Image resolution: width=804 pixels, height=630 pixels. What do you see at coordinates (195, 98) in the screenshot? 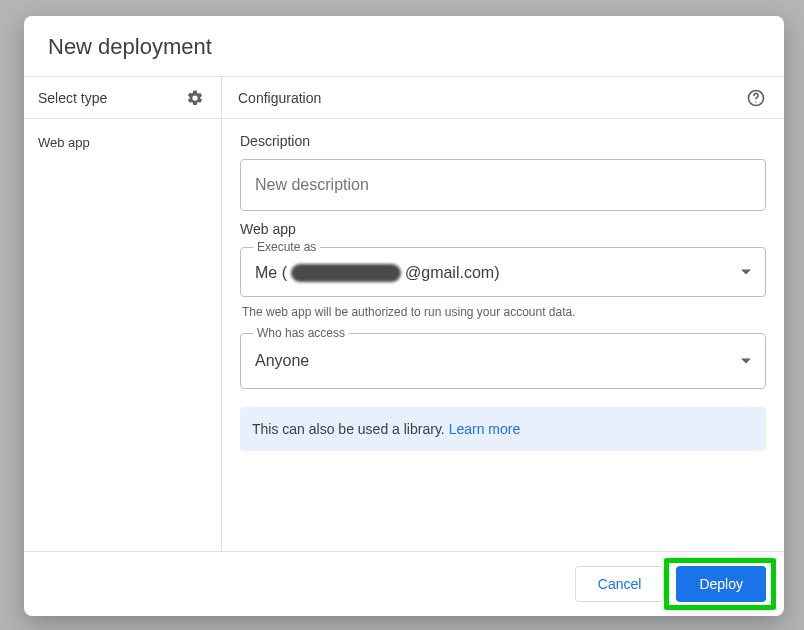
I see `gear-icon` at bounding box center [195, 98].